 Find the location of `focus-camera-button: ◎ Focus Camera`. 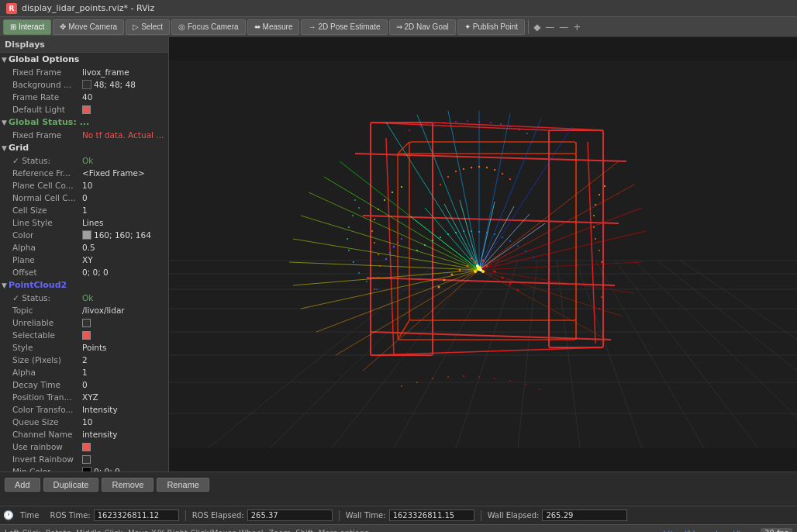

focus-camera-button: ◎ Focus Camera is located at coordinates (209, 27).